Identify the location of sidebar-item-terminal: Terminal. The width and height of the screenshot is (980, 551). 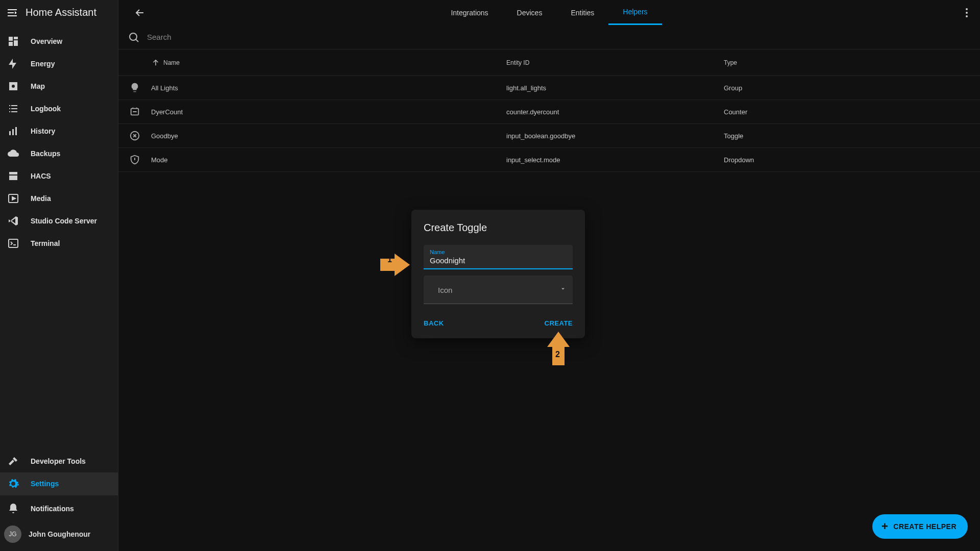
(59, 243).